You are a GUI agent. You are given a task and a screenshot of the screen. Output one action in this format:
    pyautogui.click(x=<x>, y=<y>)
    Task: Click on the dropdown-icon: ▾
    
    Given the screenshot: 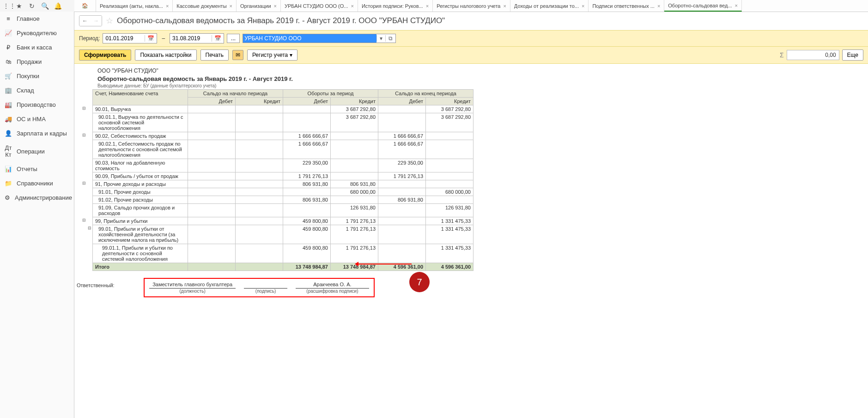 What is the action you would take?
    pyautogui.click(x=381, y=38)
    